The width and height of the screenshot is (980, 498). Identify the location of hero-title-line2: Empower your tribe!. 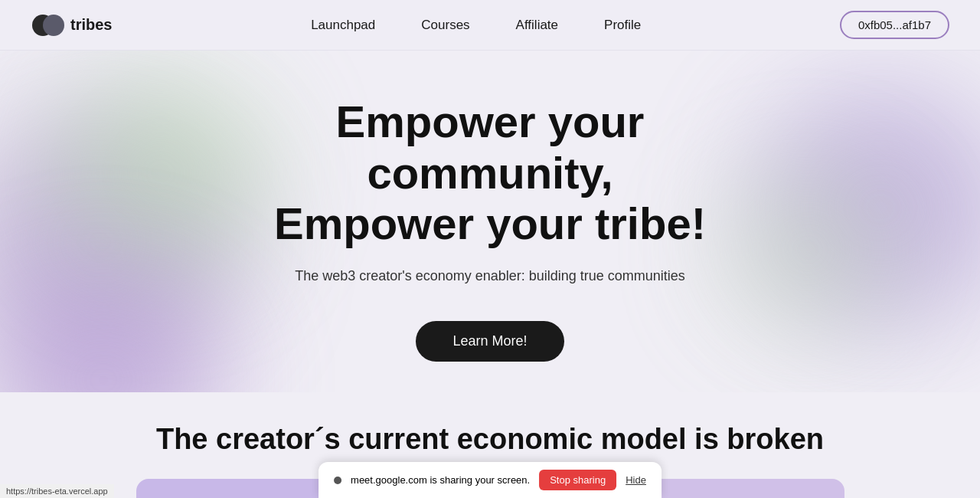
(490, 224).